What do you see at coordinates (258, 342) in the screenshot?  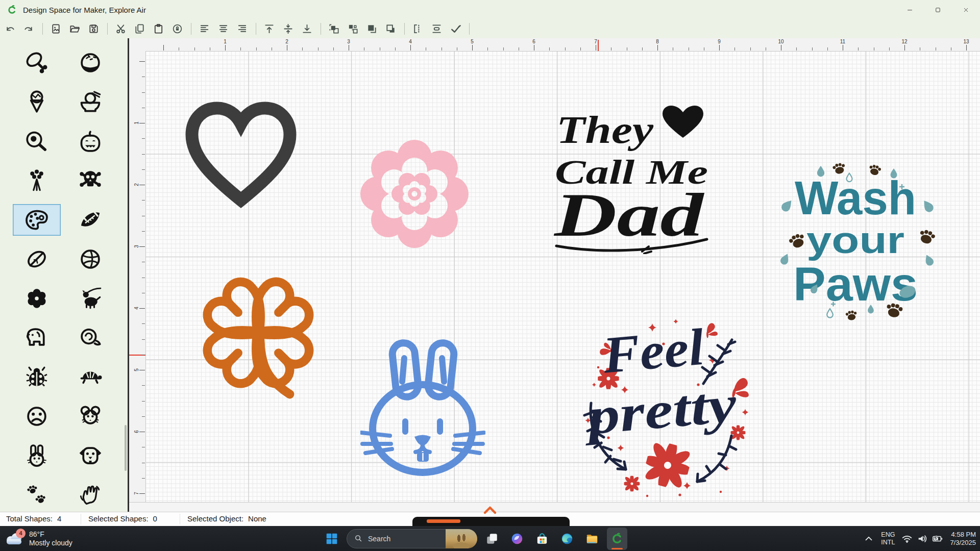 I see `design-clover-outline` at bounding box center [258, 342].